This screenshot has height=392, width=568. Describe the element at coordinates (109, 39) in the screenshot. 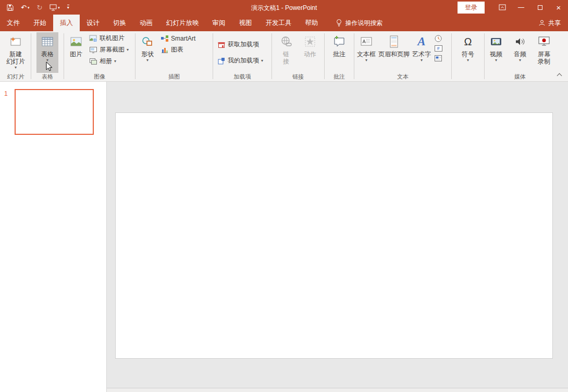

I see `online-pictures-button: 联机图片` at that location.